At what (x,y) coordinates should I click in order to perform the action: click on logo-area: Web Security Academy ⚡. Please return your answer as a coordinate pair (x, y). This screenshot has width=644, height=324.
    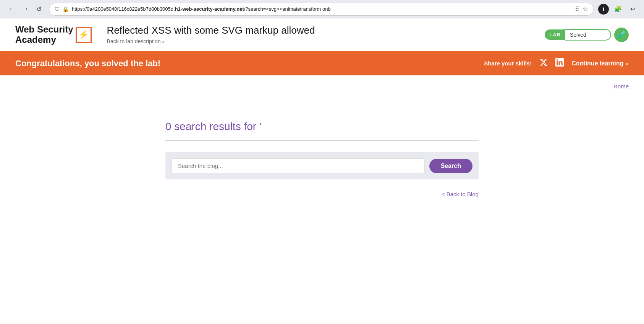
    Looking at the image, I should click on (53, 34).